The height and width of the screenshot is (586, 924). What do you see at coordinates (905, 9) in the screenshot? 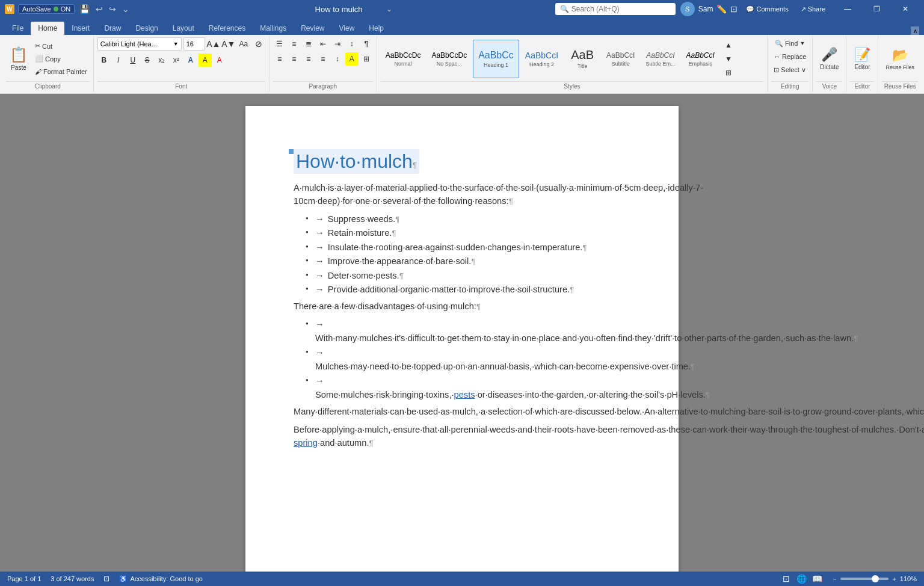
I see `close-button: ✕` at bounding box center [905, 9].